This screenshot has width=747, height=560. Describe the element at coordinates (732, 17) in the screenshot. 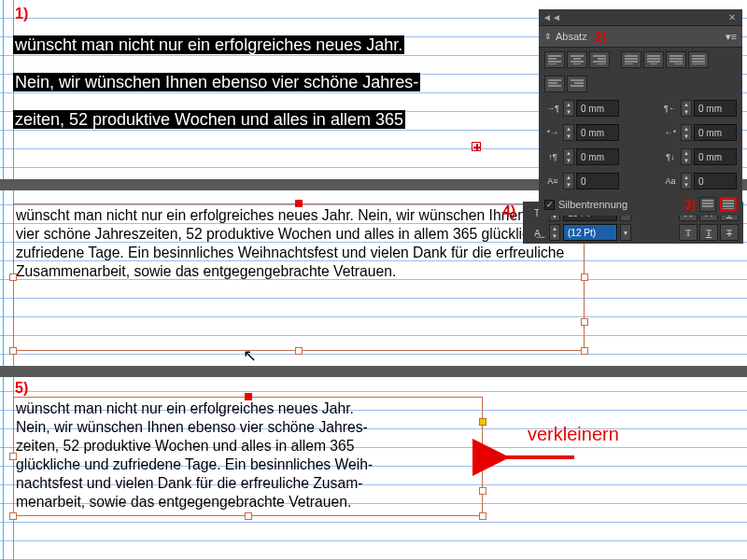

I see `panel-close-icon: ✕` at that location.